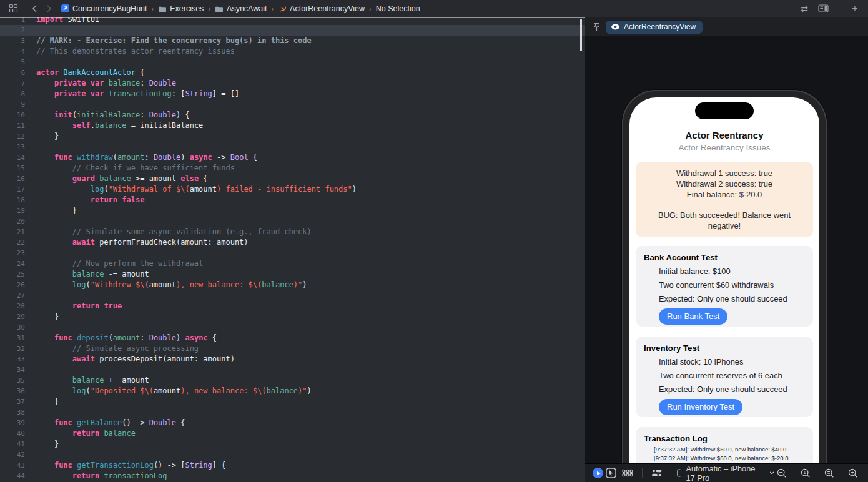 The width and height of the screenshot is (868, 482). I want to click on code-line: 17 log("Withdrawal of $\(amount) failed …, so click(292, 190).